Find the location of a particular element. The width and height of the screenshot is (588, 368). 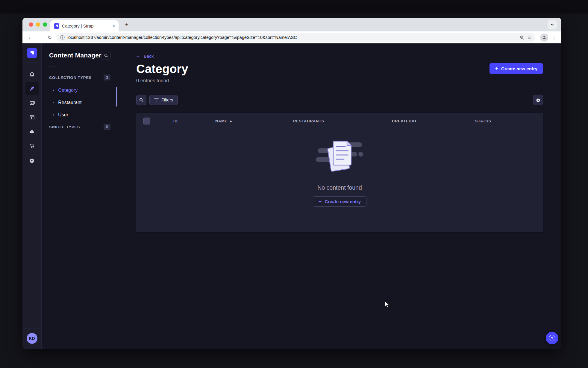

select-all-checkbox is located at coordinates (147, 121).